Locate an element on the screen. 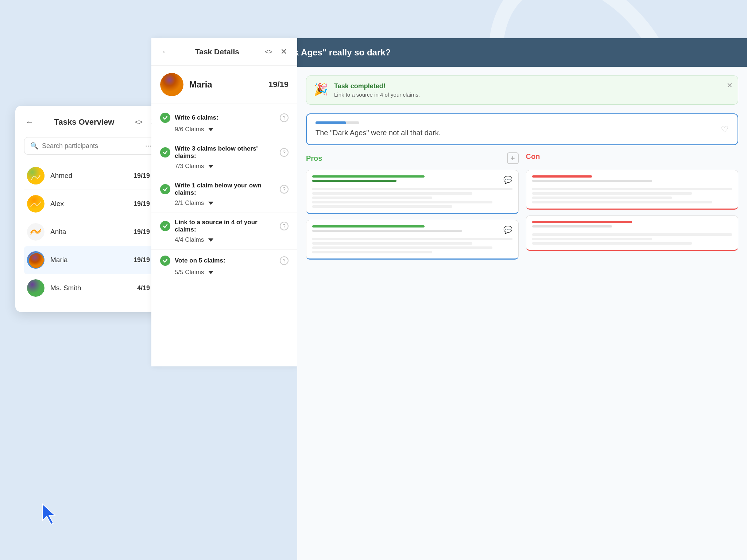  add-pro-button: + is located at coordinates (513, 158).